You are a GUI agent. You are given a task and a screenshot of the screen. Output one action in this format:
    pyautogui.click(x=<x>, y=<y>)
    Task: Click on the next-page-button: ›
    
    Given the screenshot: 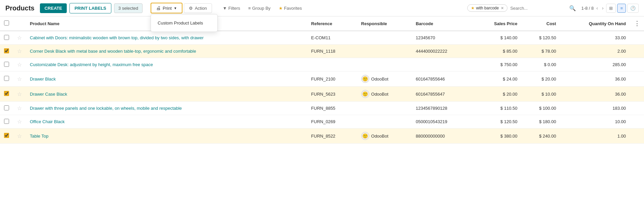 What is the action you would take?
    pyautogui.click(x=603, y=8)
    